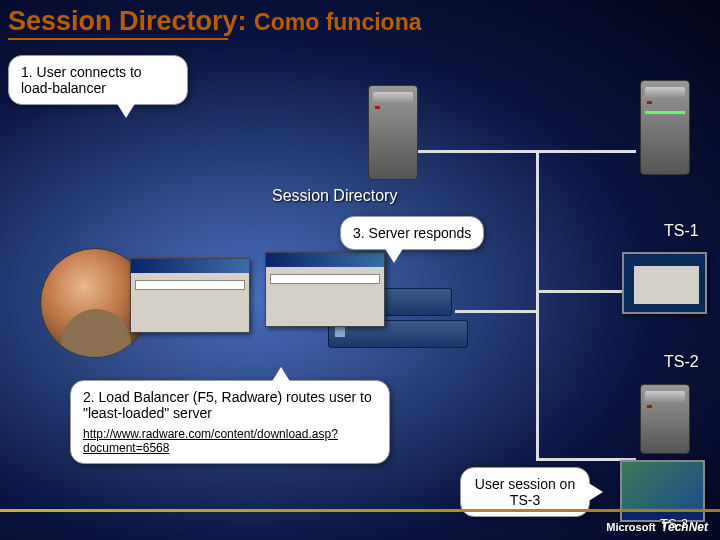 The height and width of the screenshot is (540, 720). Describe the element at coordinates (325, 290) in the screenshot. I see `rd-dialog-2-icon` at that location.